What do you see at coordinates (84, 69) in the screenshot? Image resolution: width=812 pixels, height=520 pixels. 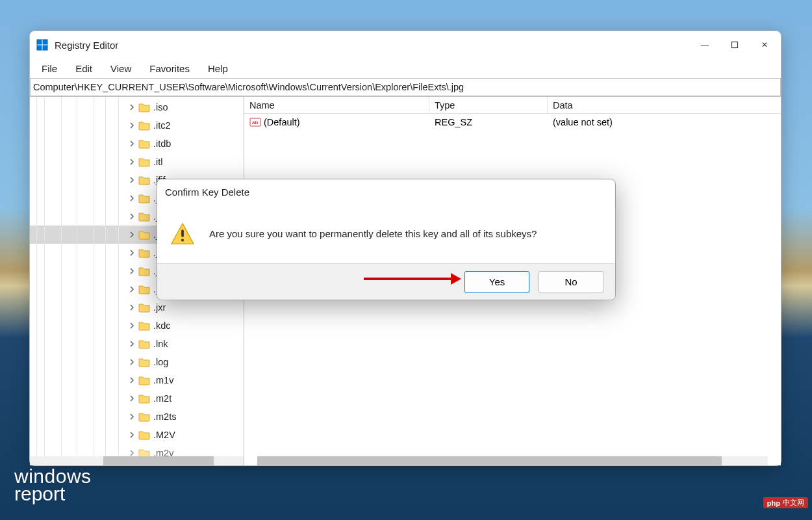 I see `menu-edit: Edit` at bounding box center [84, 69].